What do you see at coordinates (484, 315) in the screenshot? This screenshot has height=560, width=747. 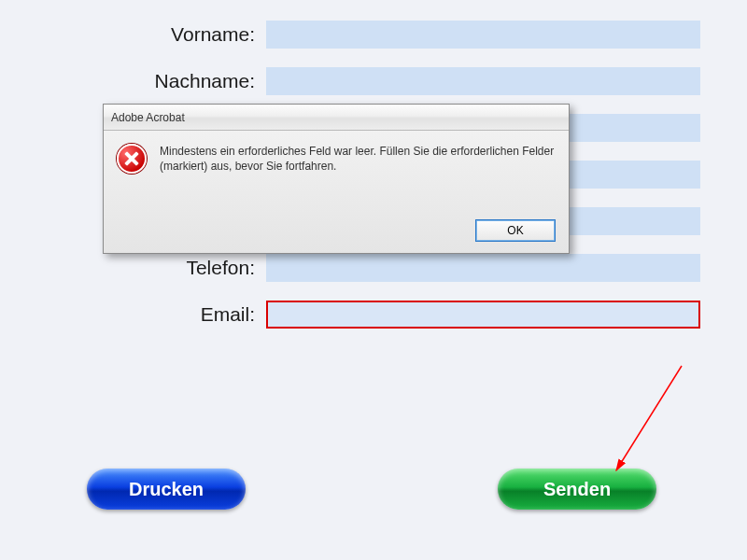 I see `input-email` at bounding box center [484, 315].